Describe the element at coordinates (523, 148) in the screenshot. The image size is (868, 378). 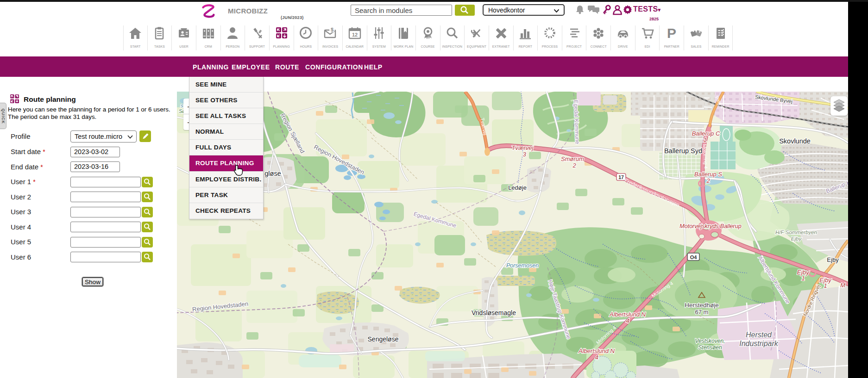
I see `svg-text: Tværvej` at that location.